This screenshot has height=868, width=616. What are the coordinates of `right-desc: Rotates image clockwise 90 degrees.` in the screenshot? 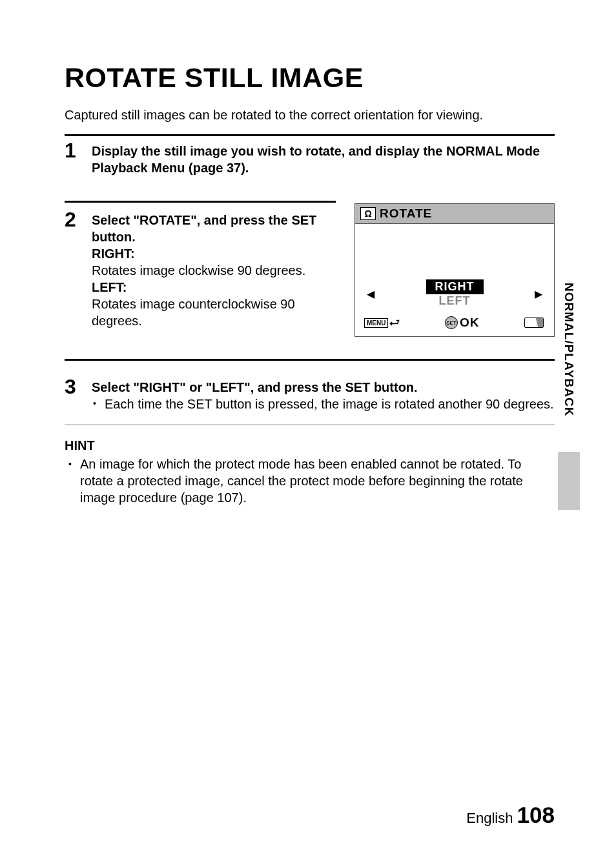 It's located at (217, 270).